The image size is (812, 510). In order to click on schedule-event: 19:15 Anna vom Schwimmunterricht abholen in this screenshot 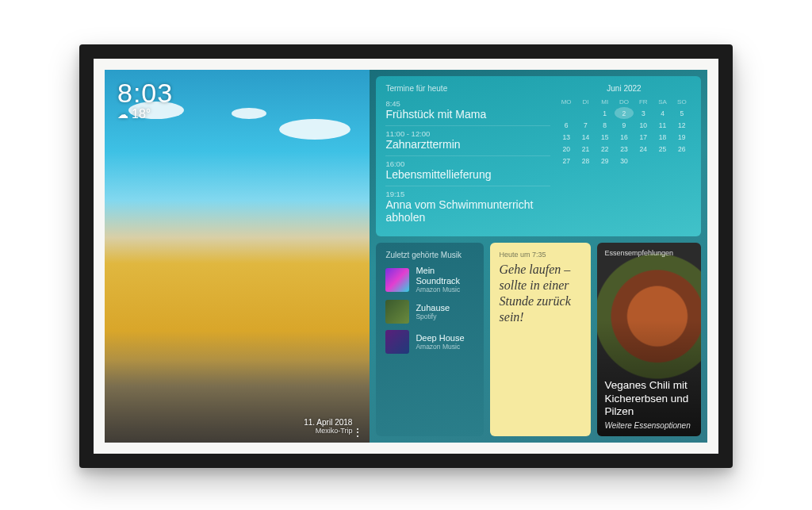, I will do `click(468, 208)`.